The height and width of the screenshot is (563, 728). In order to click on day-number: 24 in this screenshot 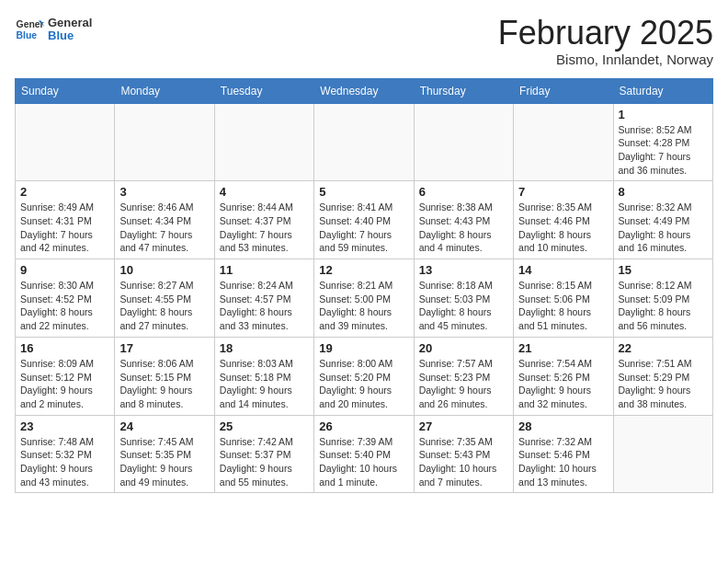, I will do `click(164, 427)`.